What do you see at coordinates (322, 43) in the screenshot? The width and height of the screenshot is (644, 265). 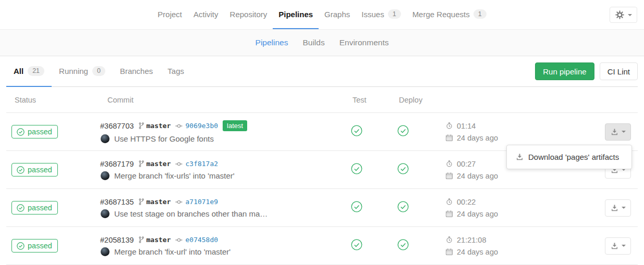 I see `sub-nav-list: Pipelines Builds Environments` at bounding box center [322, 43].